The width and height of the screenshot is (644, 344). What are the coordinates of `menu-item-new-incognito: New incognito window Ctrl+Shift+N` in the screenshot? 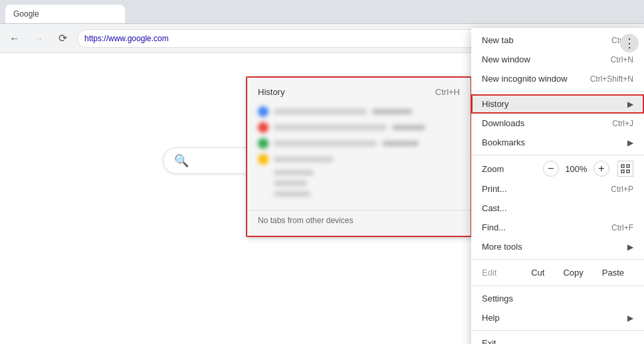 It's located at (558, 78).